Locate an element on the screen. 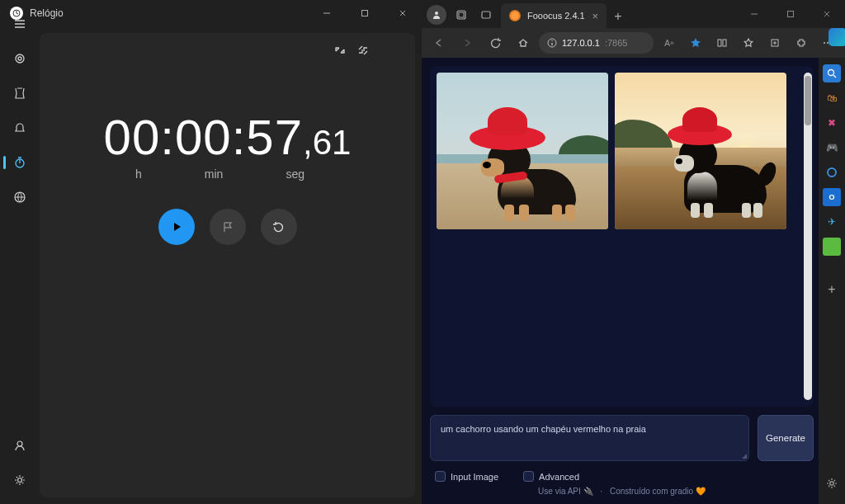  lap-button is located at coordinates (228, 227).